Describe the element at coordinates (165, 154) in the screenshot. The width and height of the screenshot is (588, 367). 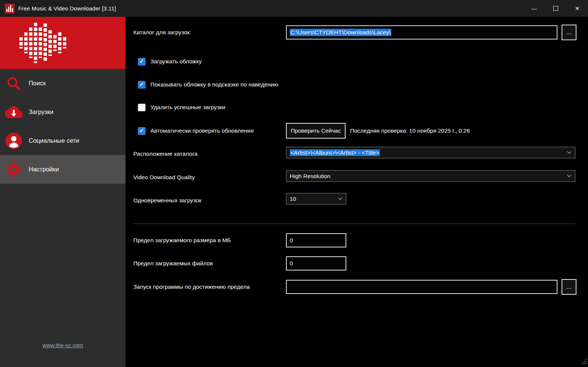
I see `folder-layout-label: Расположение каталога` at that location.